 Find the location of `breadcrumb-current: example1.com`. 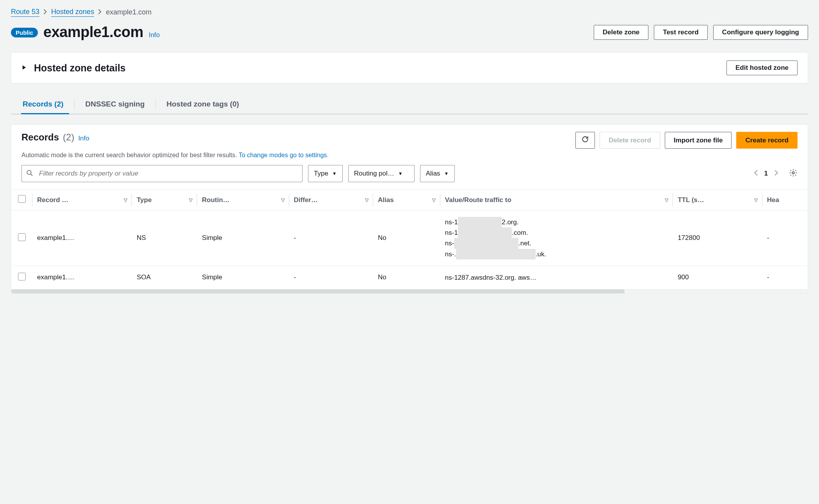

breadcrumb-current: example1.com is located at coordinates (129, 12).